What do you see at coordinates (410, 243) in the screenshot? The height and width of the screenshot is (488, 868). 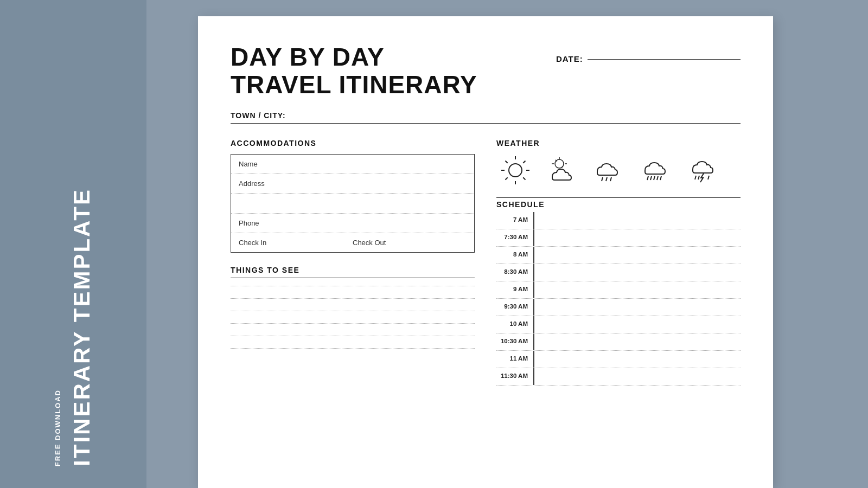 I see `checkout-item: Check Out` at bounding box center [410, 243].